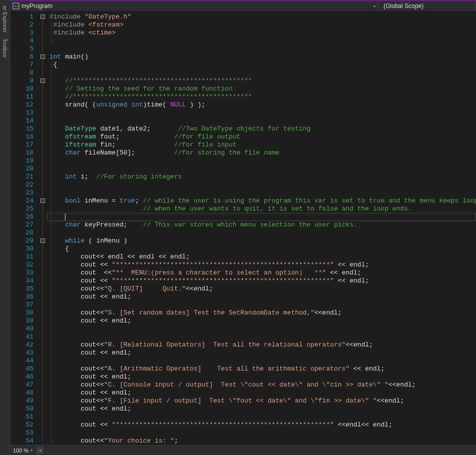  Describe the element at coordinates (262, 57) in the screenshot. I see `code-line: int main()` at that location.